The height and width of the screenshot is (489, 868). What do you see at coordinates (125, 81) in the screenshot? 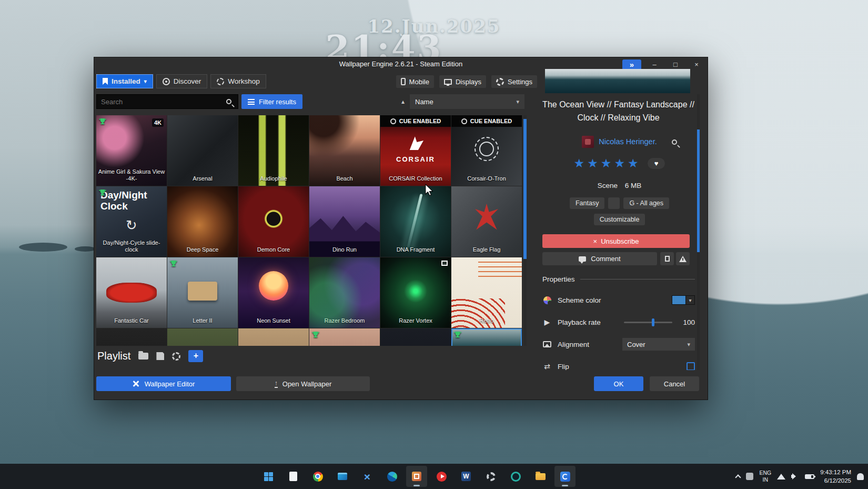
I see `tab-installed: Installed ▾` at bounding box center [125, 81].